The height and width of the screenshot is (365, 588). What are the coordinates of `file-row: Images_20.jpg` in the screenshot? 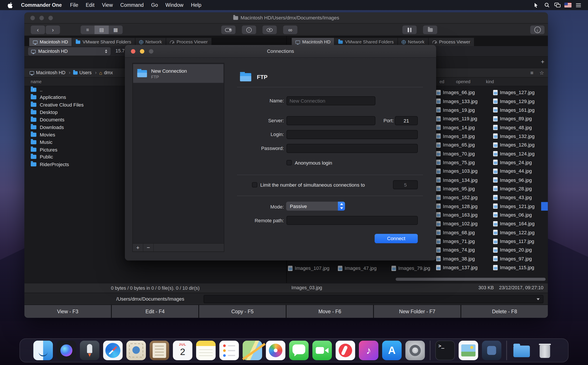 It's located at (519, 250).